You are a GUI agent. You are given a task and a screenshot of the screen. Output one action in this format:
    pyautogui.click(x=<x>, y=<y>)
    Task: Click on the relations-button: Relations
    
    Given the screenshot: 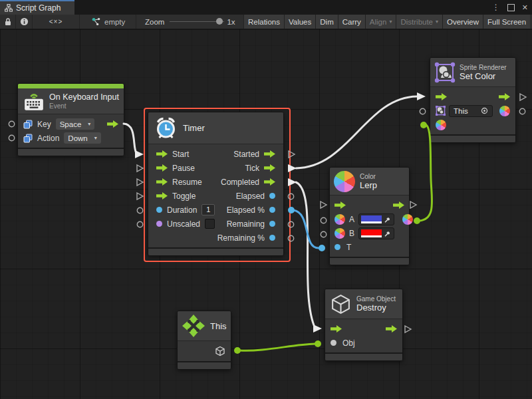 What is the action you would take?
    pyautogui.click(x=265, y=21)
    